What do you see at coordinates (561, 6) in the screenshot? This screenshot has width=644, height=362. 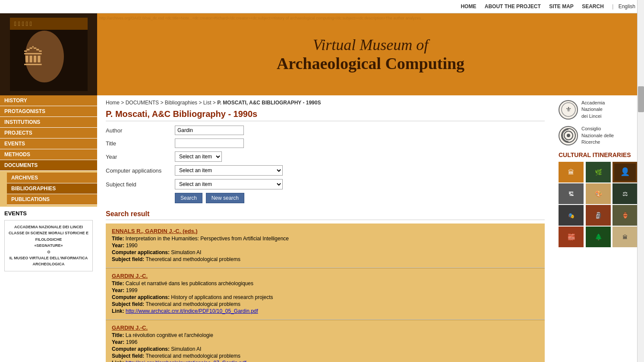 I see `nav-sitemap: SITE MAP` at bounding box center [561, 6].